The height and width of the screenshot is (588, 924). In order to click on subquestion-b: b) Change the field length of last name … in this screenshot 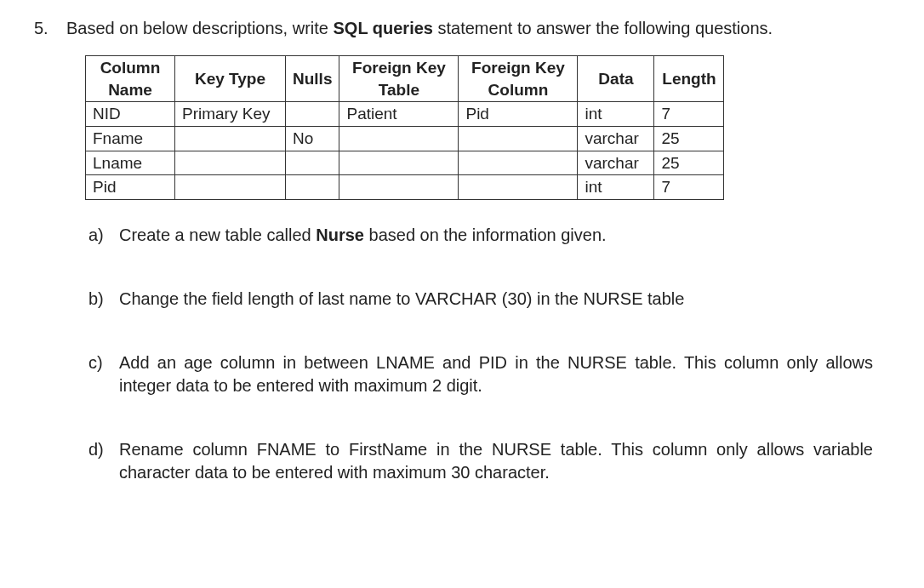, I will do `click(481, 300)`.